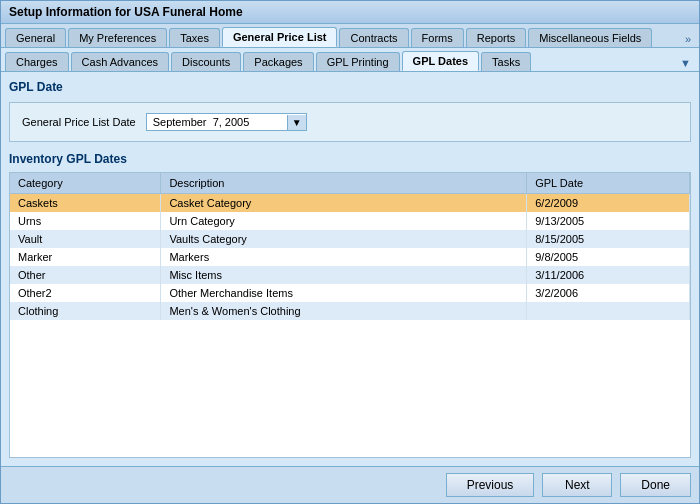  I want to click on previous-button: Previous, so click(490, 485).